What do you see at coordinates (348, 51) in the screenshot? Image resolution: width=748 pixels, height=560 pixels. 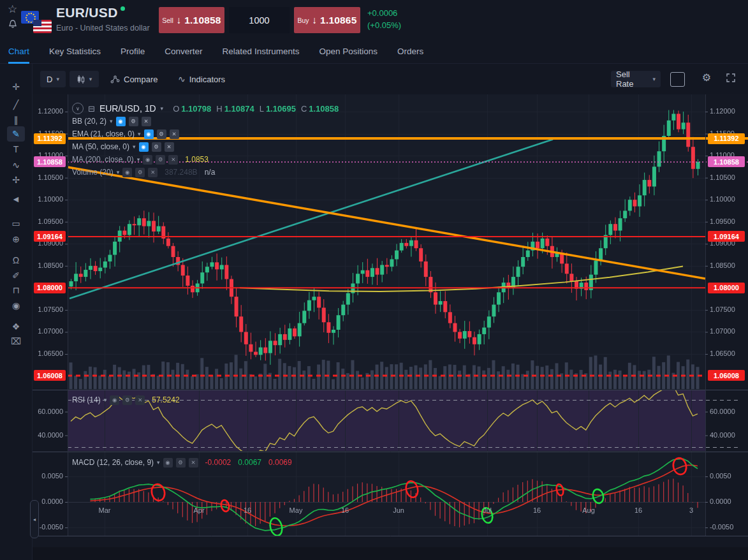 I see `tab-open-positions: Open Positions` at bounding box center [348, 51].